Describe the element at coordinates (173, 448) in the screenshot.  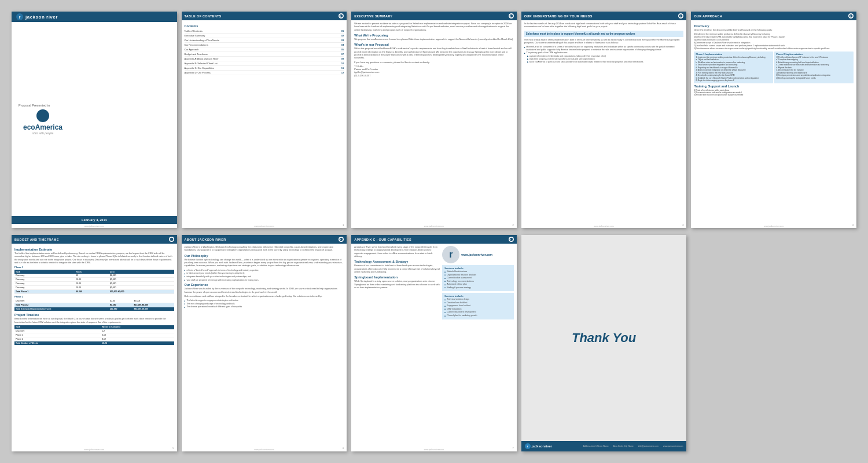
I see `page-number: 5` at that location.